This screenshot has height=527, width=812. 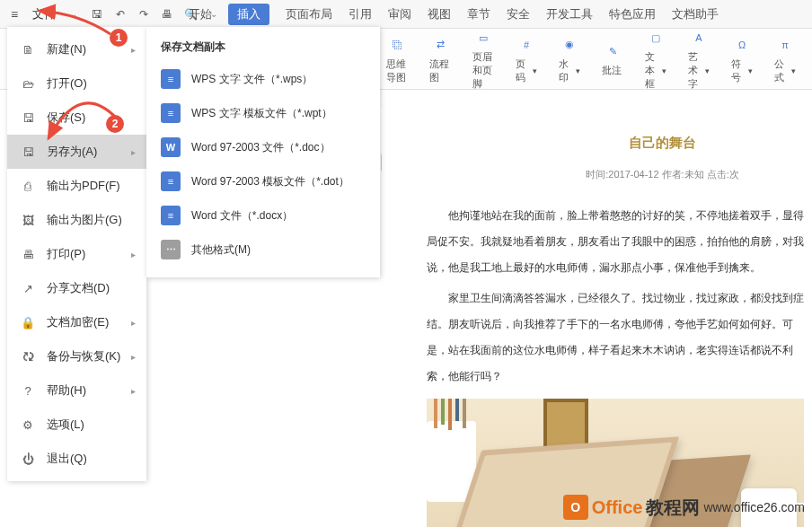 I want to click on watermark-url: www.office26.com, so click(x=755, y=507).